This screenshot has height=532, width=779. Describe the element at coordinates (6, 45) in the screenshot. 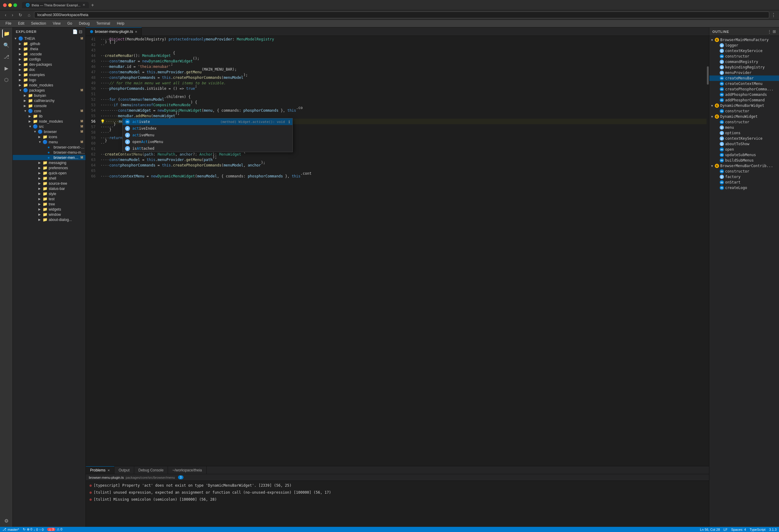

I see `search-icon: 🔍` at that location.